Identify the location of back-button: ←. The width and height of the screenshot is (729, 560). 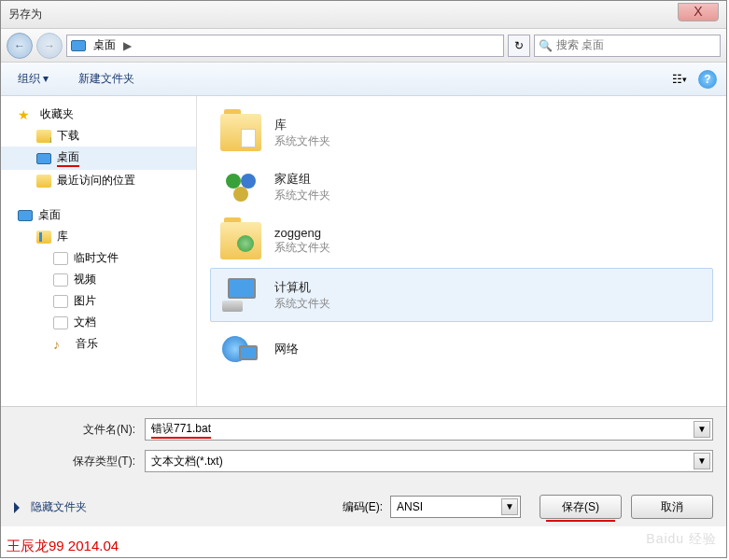
(20, 46).